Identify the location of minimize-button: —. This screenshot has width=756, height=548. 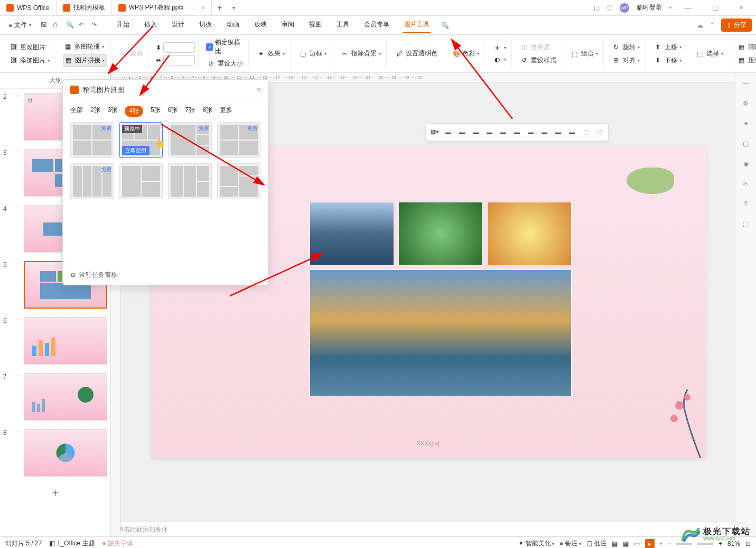
(688, 8).